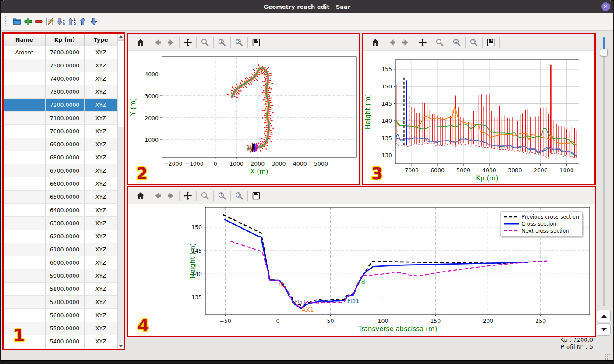 This screenshot has height=364, width=614. Describe the element at coordinates (60, 118) in the screenshot. I see `table-row: 7100.0000XYZ` at that location.